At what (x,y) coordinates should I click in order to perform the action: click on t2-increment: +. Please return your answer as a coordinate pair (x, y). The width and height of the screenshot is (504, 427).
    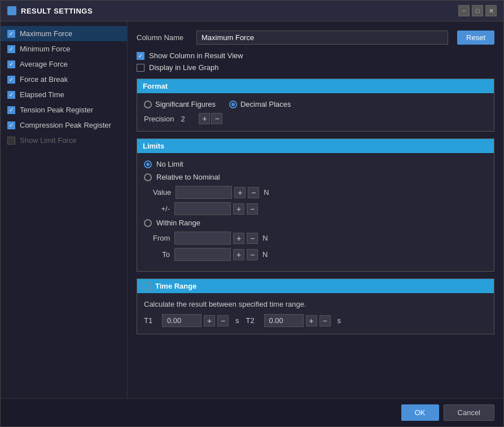
    Looking at the image, I should click on (312, 321).